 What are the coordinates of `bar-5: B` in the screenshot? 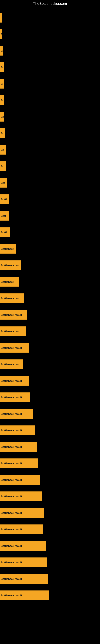 It's located at (2, 84).